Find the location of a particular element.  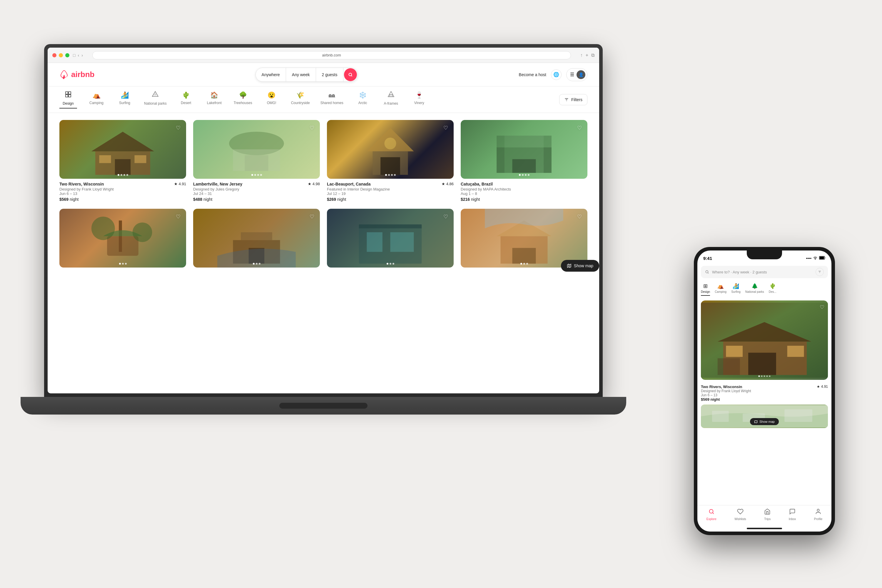

wishlist-button-4: ♡ is located at coordinates (580, 128).